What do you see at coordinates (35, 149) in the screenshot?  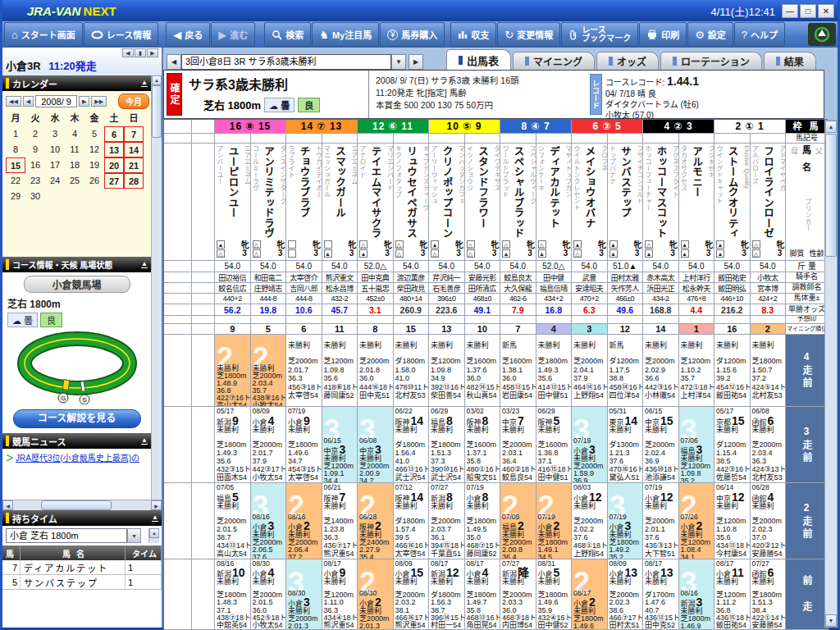 I see `calendar-day: 9` at bounding box center [35, 149].